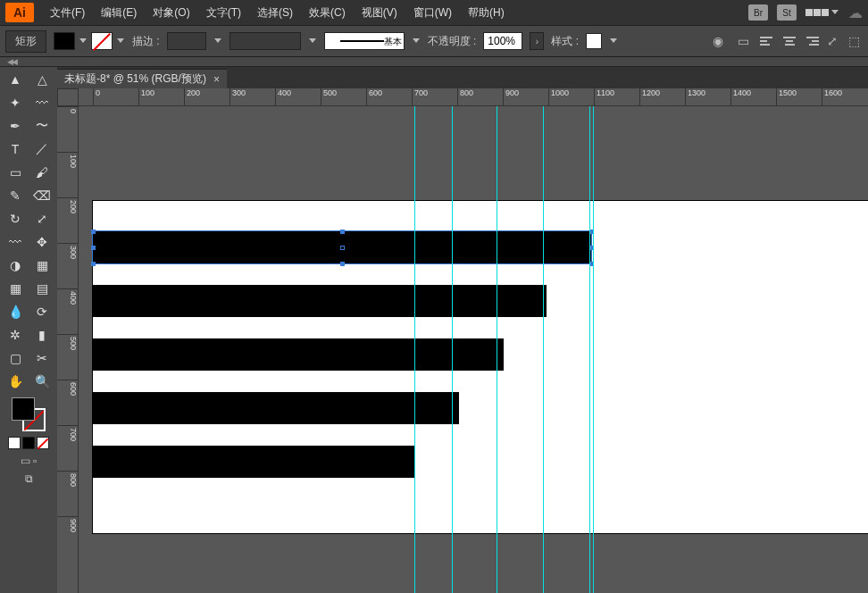  I want to click on rectangle-tool: ▭, so click(15, 172).